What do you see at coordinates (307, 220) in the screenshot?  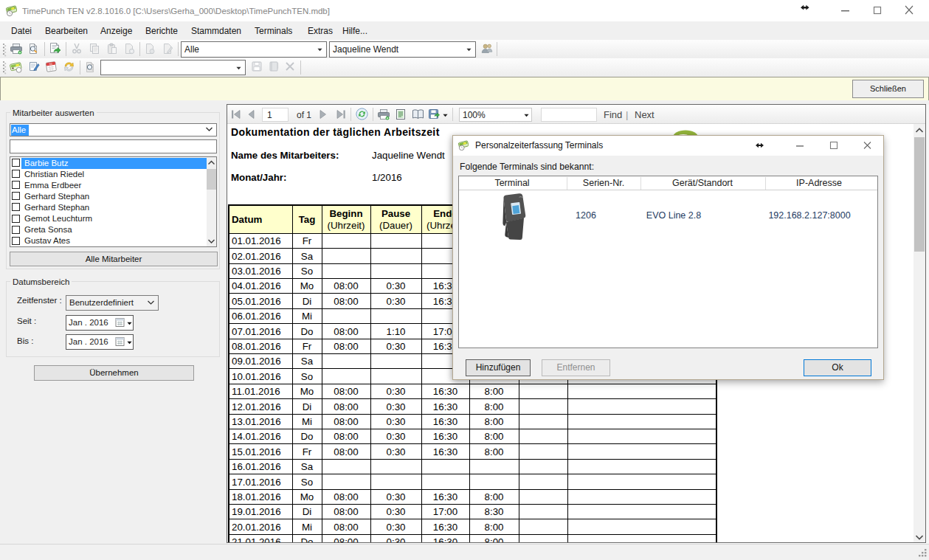 I see `svg-text: Tag` at bounding box center [307, 220].